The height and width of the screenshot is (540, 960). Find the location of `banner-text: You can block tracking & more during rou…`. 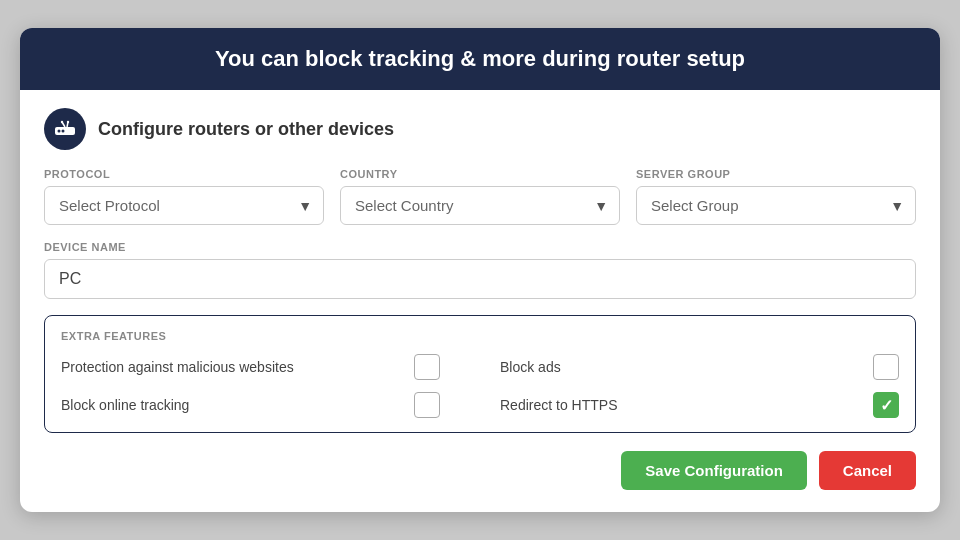

banner-text: You can block tracking & more during rou… is located at coordinates (480, 58).